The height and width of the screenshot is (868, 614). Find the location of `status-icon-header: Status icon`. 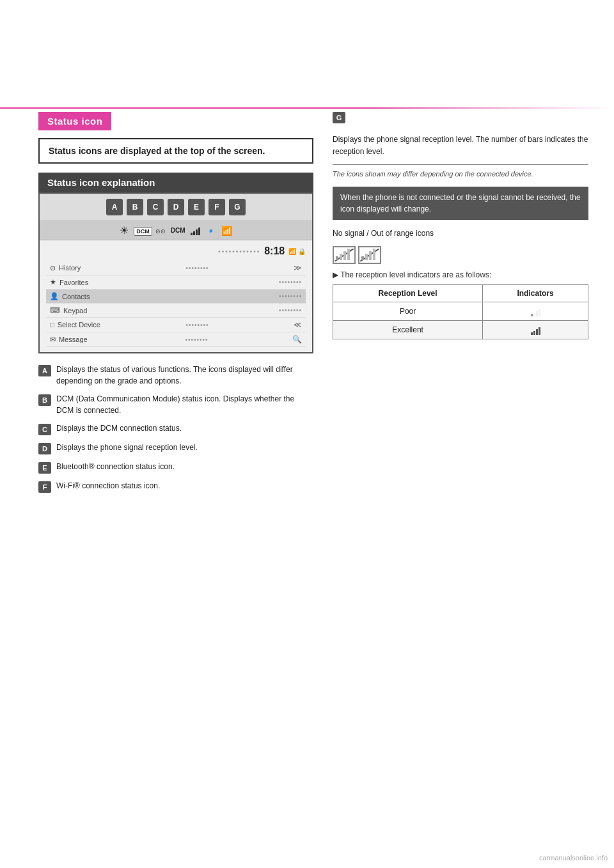

status-icon-header: Status icon is located at coordinates (75, 121).